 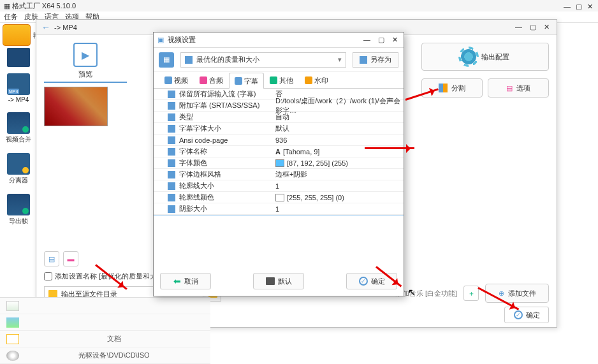 What do you see at coordinates (395, 40) in the screenshot?
I see `dlg-close-icon: ✕` at bounding box center [395, 40].